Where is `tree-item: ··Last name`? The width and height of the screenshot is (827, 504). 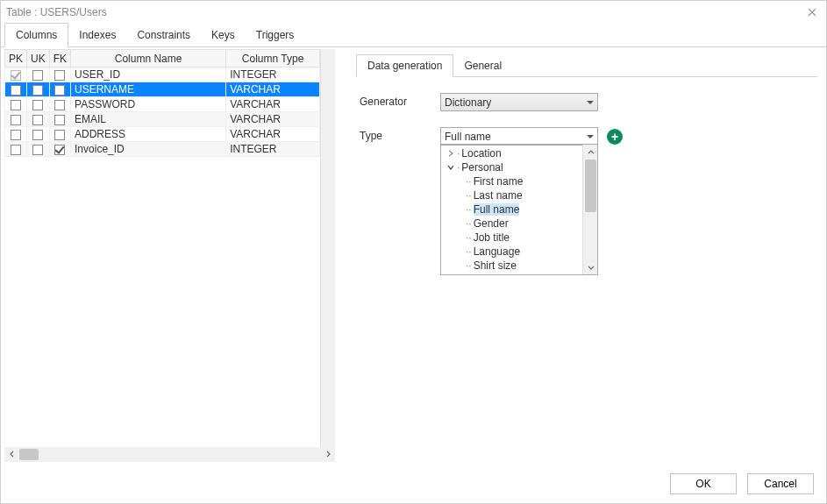
tree-item: ··Last name is located at coordinates (512, 195).